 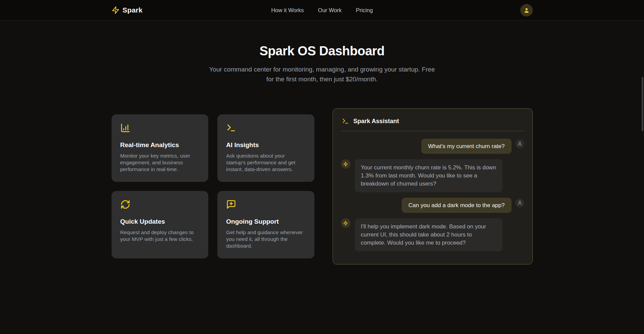 I want to click on bar-chart-icon, so click(x=125, y=128).